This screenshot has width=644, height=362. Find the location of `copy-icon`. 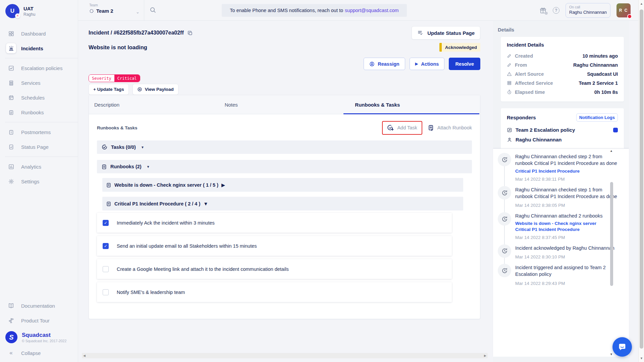

copy-icon is located at coordinates (190, 33).